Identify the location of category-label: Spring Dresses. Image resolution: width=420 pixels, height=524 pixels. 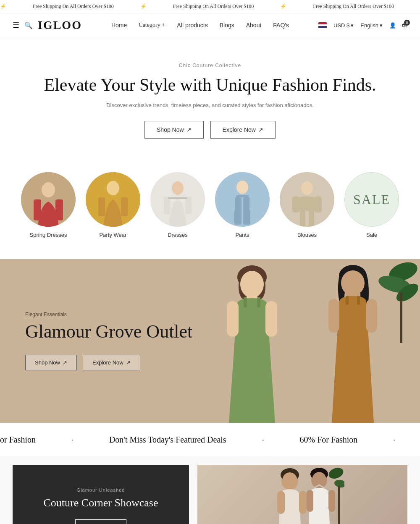
(49, 235).